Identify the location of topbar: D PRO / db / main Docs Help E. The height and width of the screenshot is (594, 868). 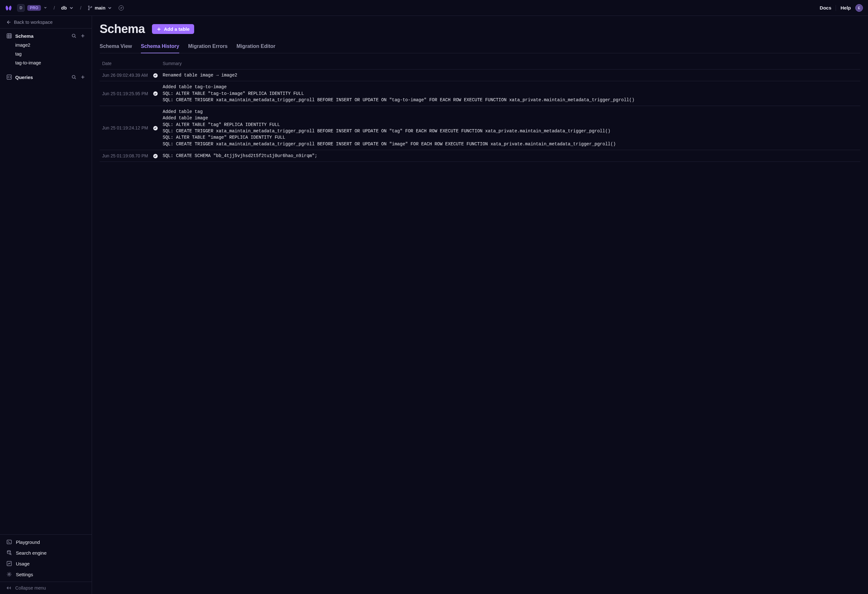
(434, 8).